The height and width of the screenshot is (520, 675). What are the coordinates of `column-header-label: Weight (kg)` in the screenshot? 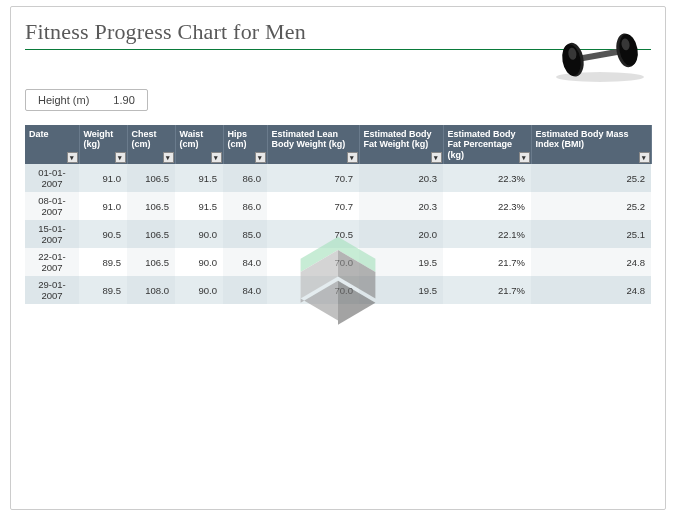 It's located at (99, 139).